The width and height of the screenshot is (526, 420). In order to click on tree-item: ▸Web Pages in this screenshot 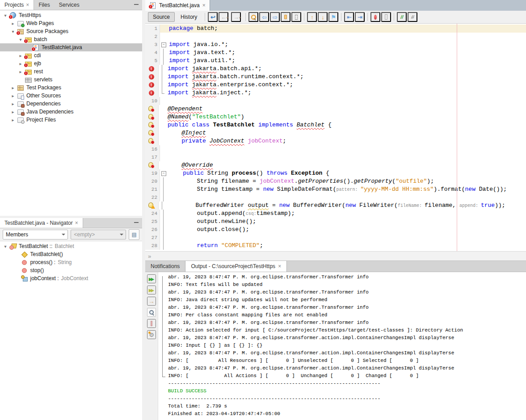, I will do `click(71, 23)`.